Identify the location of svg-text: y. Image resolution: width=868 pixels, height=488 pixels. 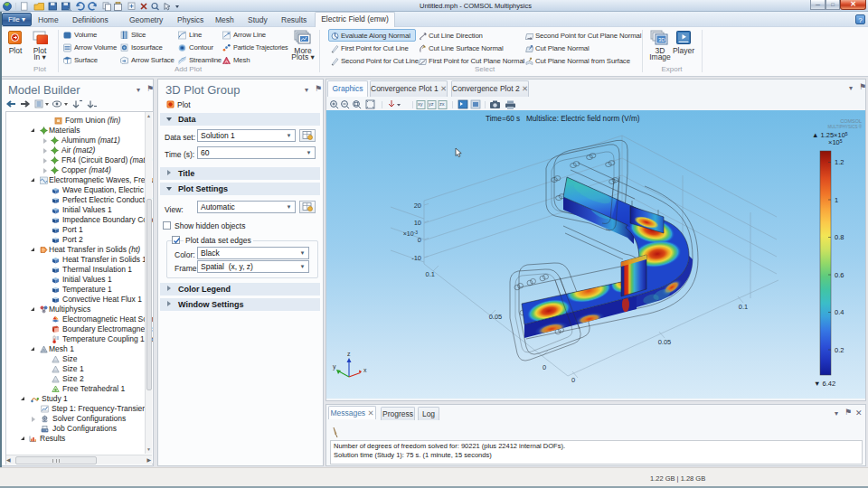
(335, 367).